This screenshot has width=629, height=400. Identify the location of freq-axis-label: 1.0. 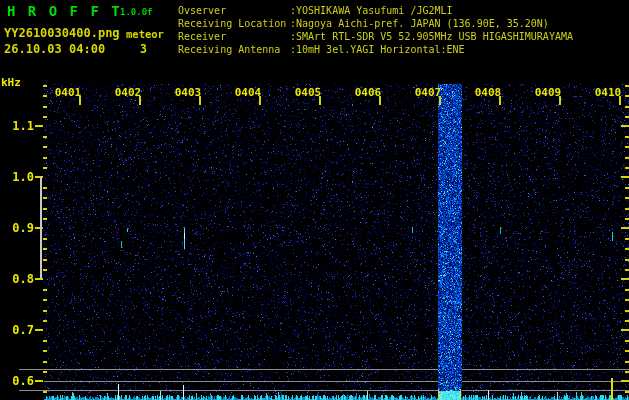
(17, 177).